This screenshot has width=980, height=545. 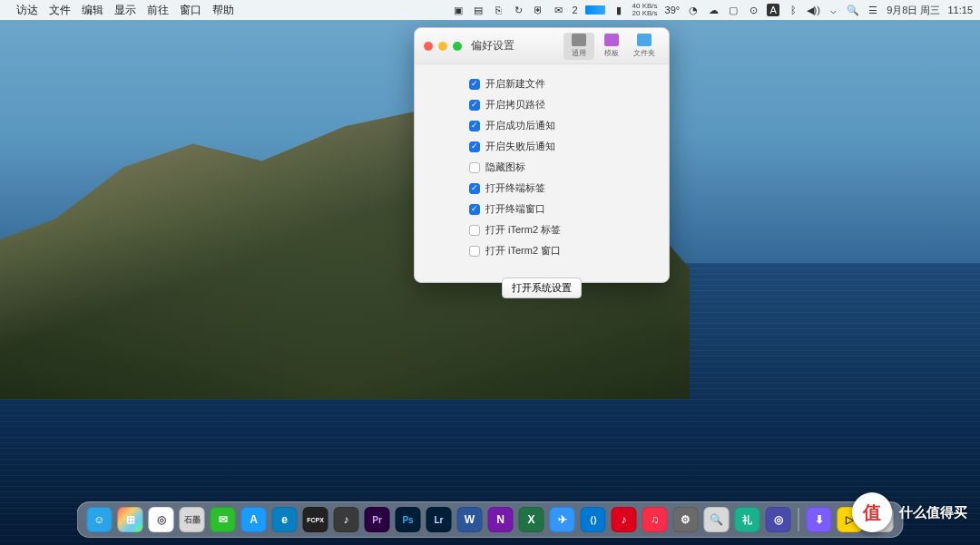 What do you see at coordinates (579, 53) in the screenshot?
I see `tab-label: 通用` at bounding box center [579, 53].